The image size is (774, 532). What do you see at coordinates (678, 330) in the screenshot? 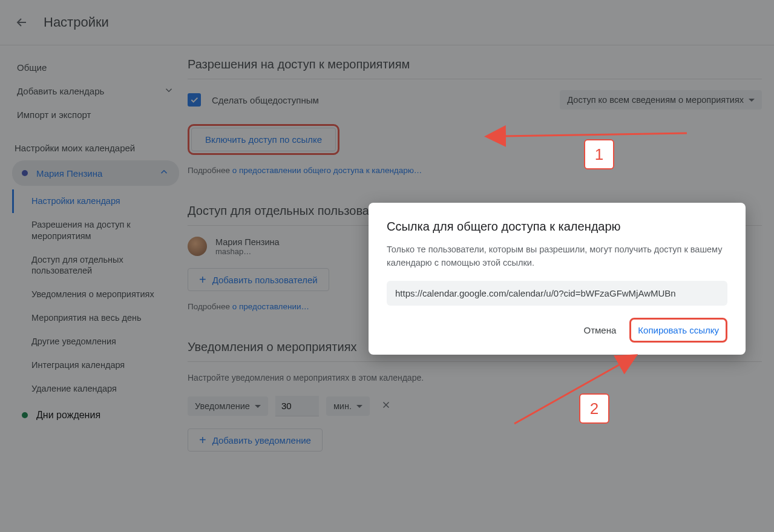
I see `annotation-highlight-2: Копировать ссылку` at bounding box center [678, 330].